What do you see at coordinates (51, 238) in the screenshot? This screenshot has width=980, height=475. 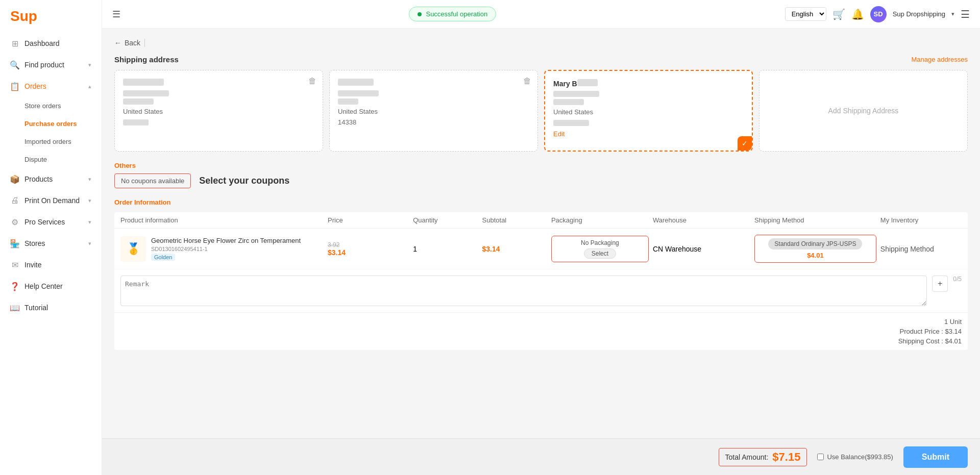 I see `sidebar: Sup ⊞ Dashboard 🔍 Find product ▾ 📋 Order…` at bounding box center [51, 238].